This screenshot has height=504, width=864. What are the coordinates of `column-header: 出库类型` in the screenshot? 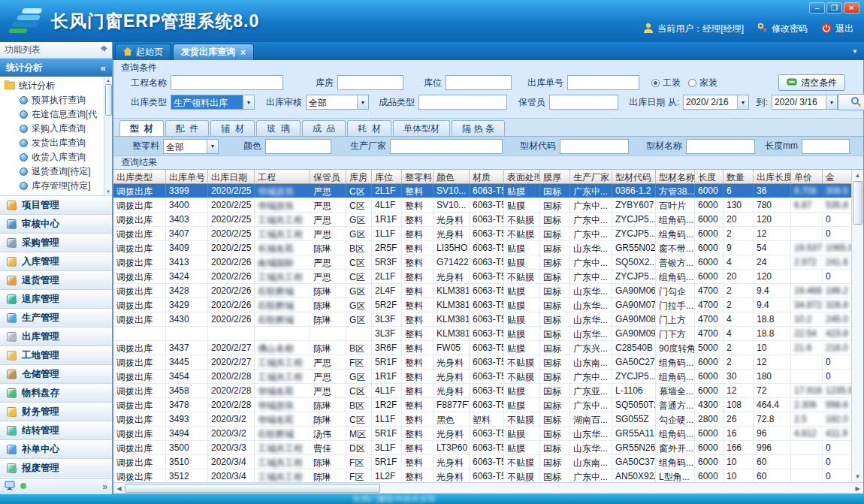 It's located at (140, 177).